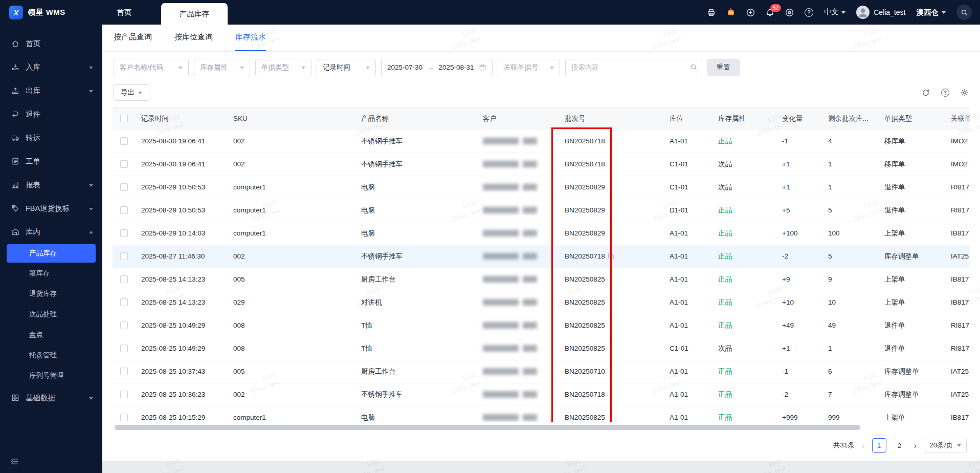 The image size is (980, 473). What do you see at coordinates (751, 12) in the screenshot?
I see `download-icon` at bounding box center [751, 12].